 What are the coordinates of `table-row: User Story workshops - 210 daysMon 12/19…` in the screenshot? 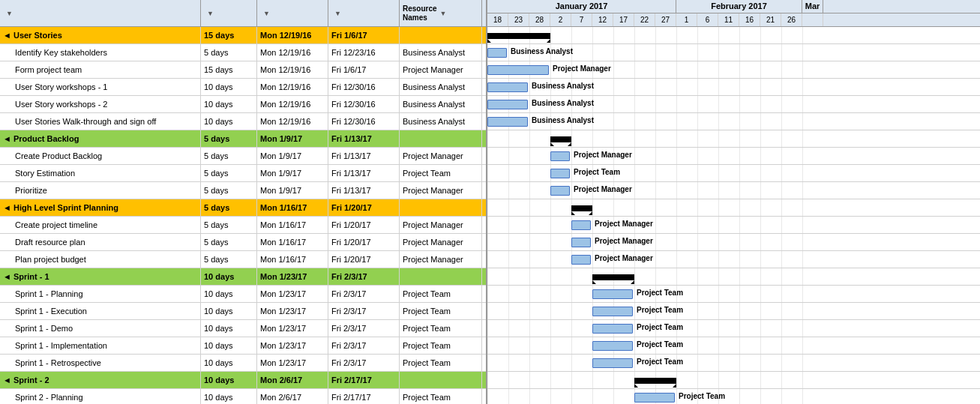 It's located at (243, 105).